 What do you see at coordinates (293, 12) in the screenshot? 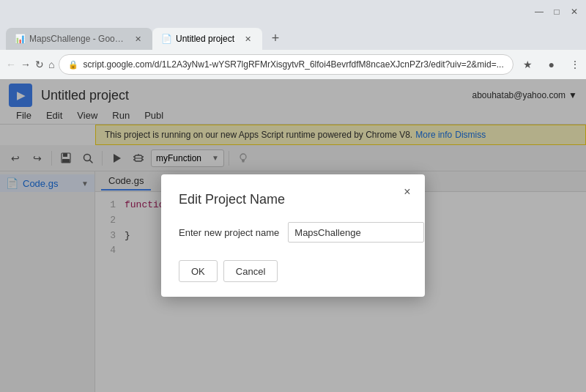
I see `title-bar: — □ ✕` at bounding box center [293, 12].